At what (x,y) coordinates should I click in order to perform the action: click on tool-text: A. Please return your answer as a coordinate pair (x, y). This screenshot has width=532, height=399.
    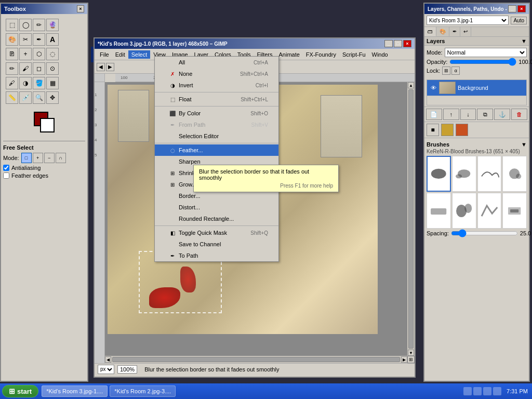
    Looking at the image, I should click on (52, 39).